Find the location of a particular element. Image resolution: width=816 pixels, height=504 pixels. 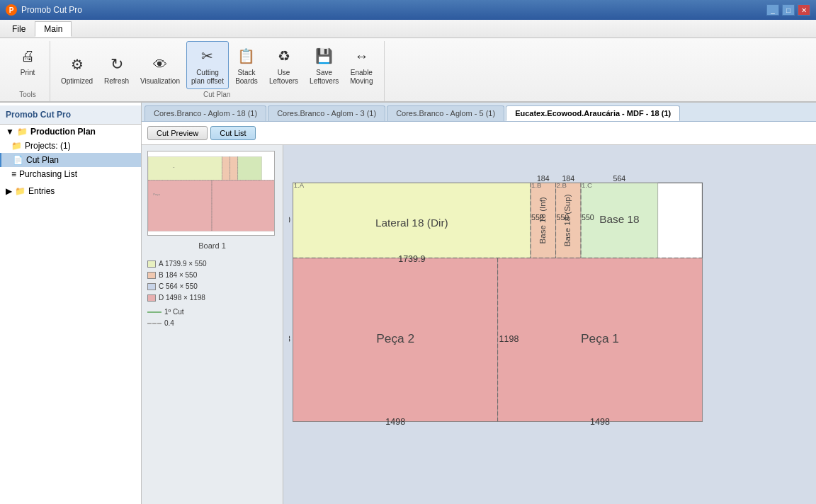

production-plan-label: Production Plan is located at coordinates (63, 132).